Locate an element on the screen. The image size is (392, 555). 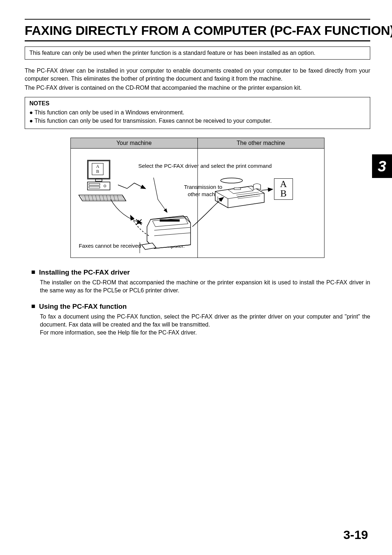
note-item: ●This function can only be used in a Win… is located at coordinates (197, 113).